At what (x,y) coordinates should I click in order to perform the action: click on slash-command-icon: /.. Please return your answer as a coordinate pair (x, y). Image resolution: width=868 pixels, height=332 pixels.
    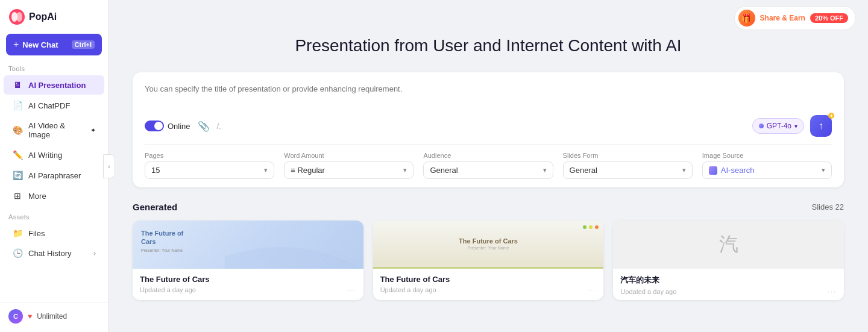
    Looking at the image, I should click on (219, 127).